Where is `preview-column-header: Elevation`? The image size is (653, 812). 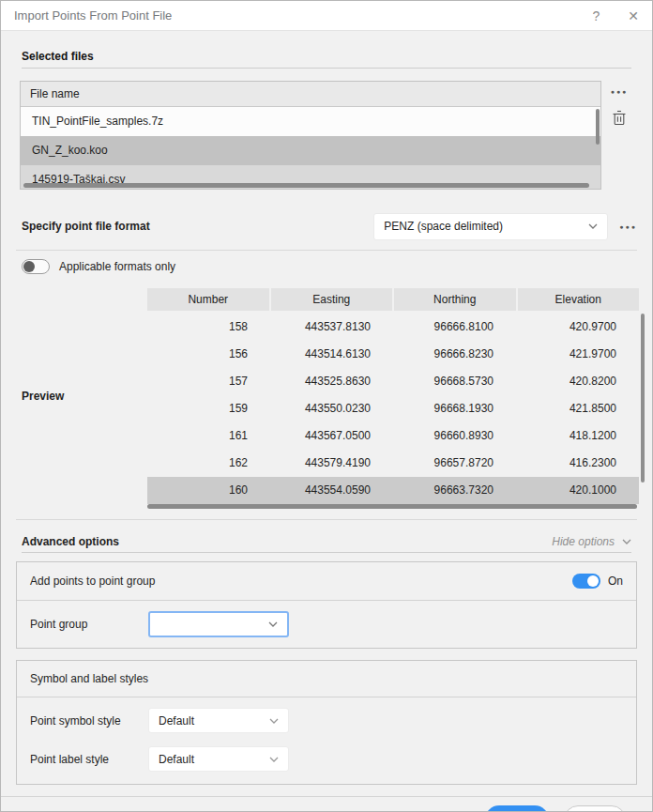 preview-column-header: Elevation is located at coordinates (579, 299).